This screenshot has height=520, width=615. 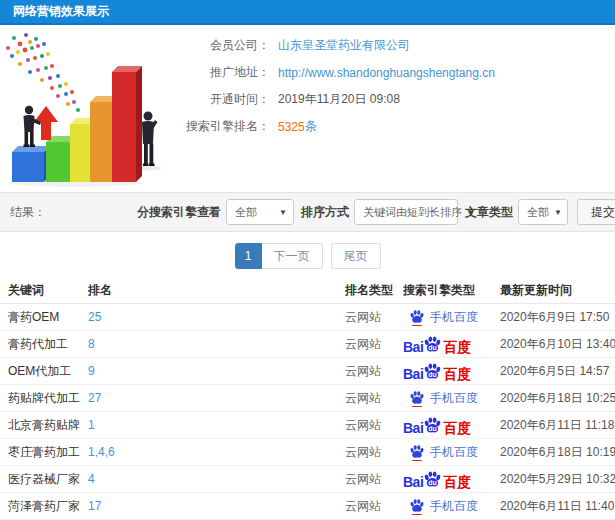 What do you see at coordinates (308, 506) in the screenshot?
I see `table-row: 菏泽膏药厂家17云网站 手机百度2020年6月11日 11:40` at bounding box center [308, 506].